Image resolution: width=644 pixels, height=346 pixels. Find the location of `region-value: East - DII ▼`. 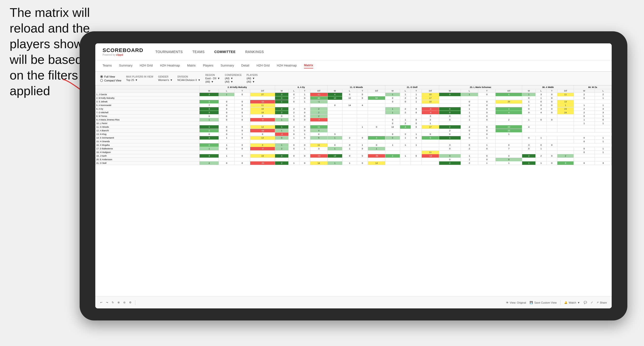

region-value: East - DII ▼ is located at coordinates (212, 78).